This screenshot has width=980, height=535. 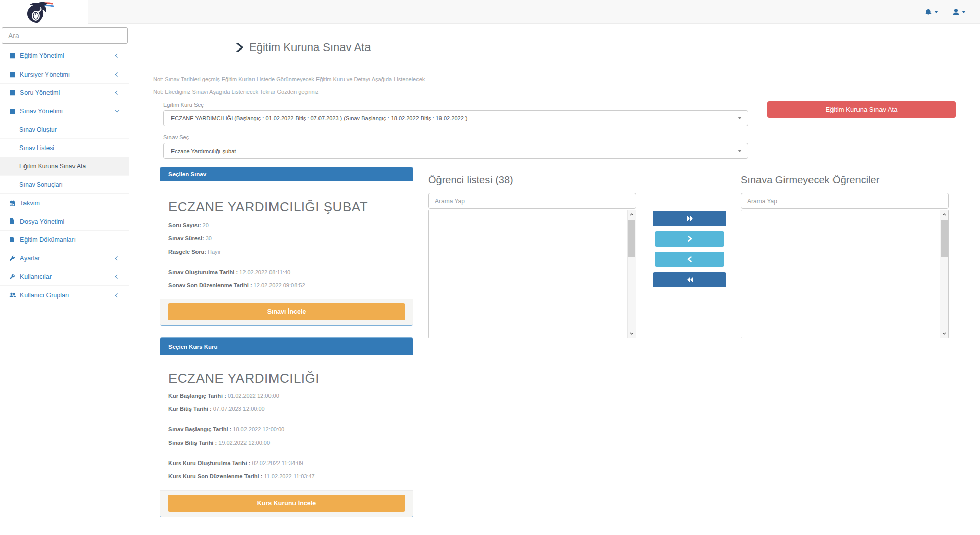 I want to click on app-logo, so click(x=44, y=12).